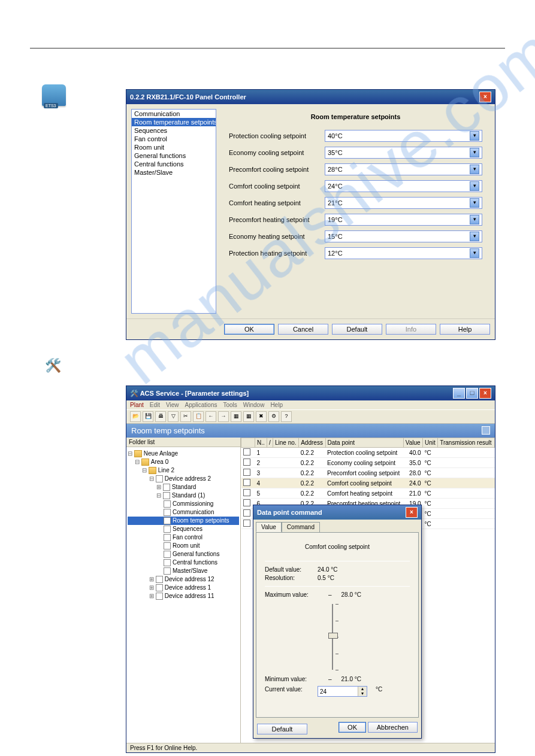 The height and width of the screenshot is (756, 535). I want to click on grid-header: N.., so click(261, 443).